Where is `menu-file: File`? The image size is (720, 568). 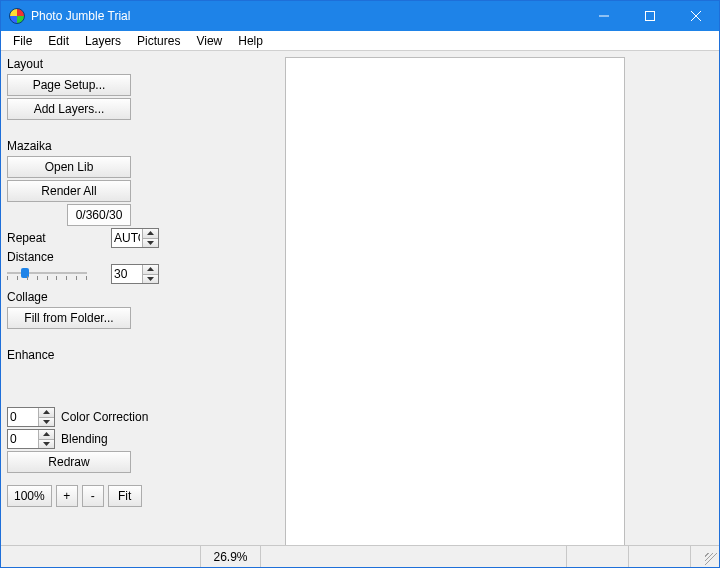
menu-file: File is located at coordinates (22, 41).